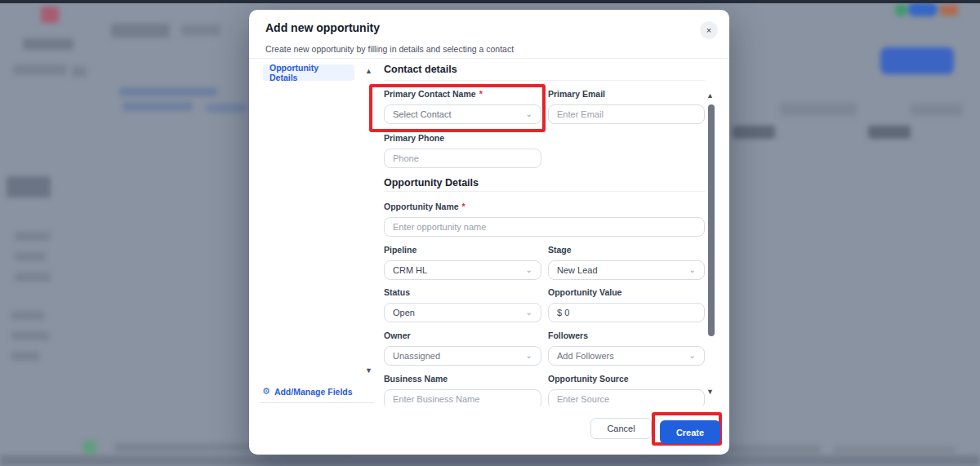 The width and height of the screenshot is (980, 466). I want to click on close-icon: ×, so click(709, 30).